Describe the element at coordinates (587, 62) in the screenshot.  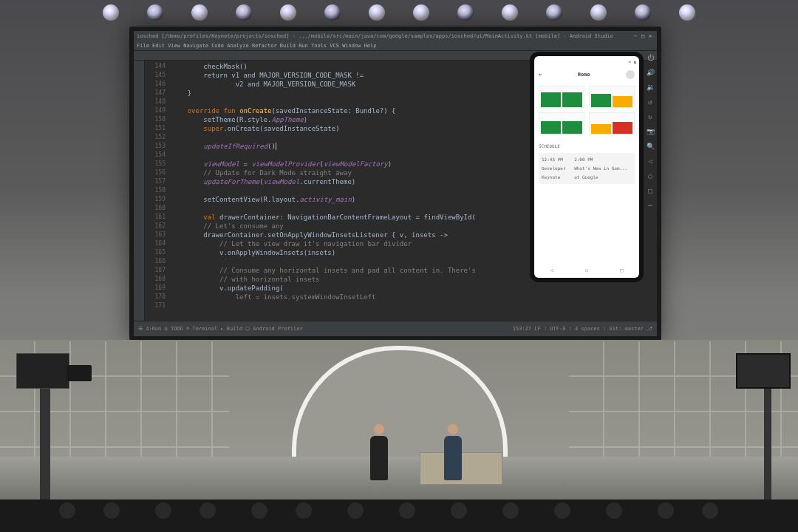
I see `phone-statusbar: ▾▮` at that location.